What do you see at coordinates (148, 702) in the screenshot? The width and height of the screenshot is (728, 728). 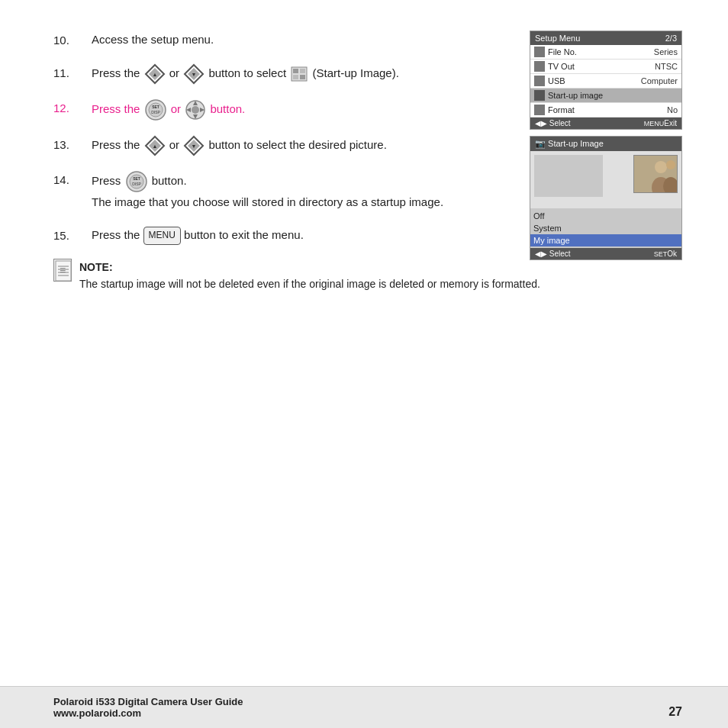 I see `footer-line1: Polaroid i533 Digital Camera User Guide` at bounding box center [148, 702].